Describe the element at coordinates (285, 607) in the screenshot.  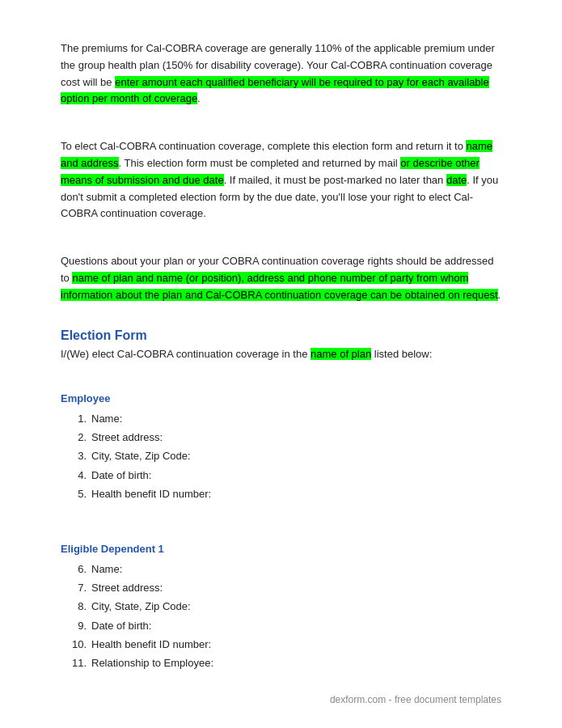
I see `list-item: 8.City, State, Zip Code:` at that location.